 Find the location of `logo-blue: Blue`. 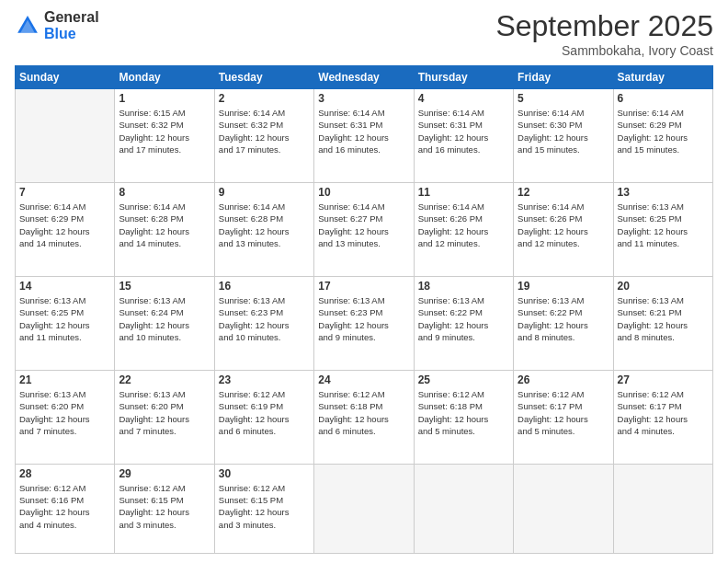

logo-blue: Blue is located at coordinates (61, 33).